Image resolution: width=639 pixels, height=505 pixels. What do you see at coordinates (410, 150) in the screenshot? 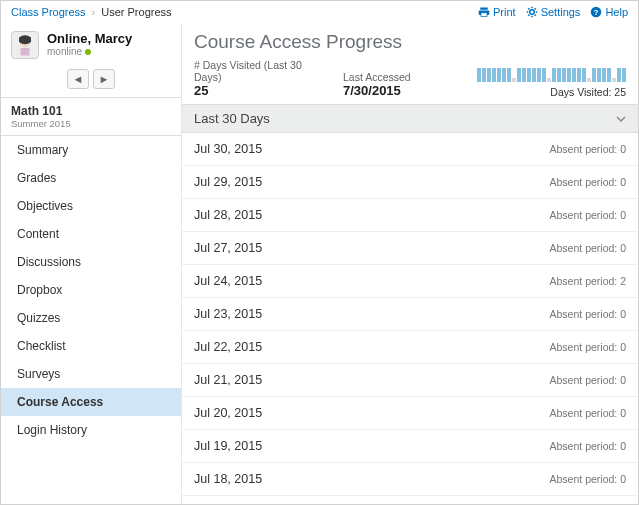
I see `list-item: Jul 30, 2015Absent period: 0` at bounding box center [410, 150].